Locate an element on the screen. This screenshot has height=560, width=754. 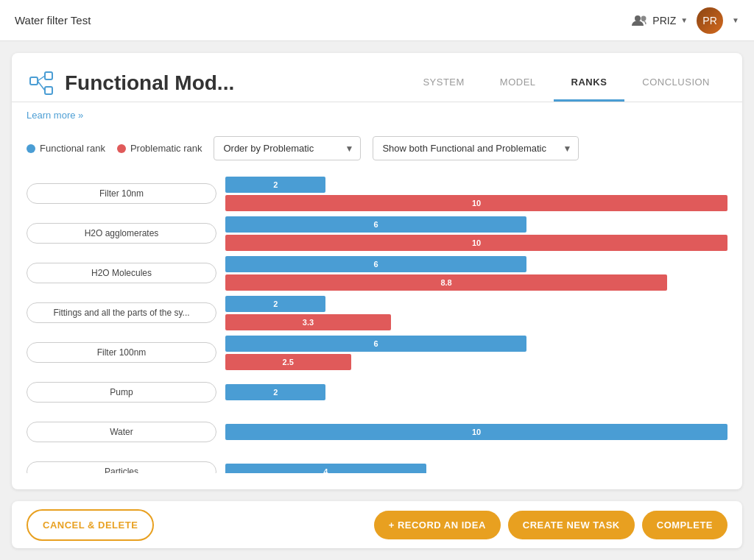
functional-bar: 4 is located at coordinates (325, 468).